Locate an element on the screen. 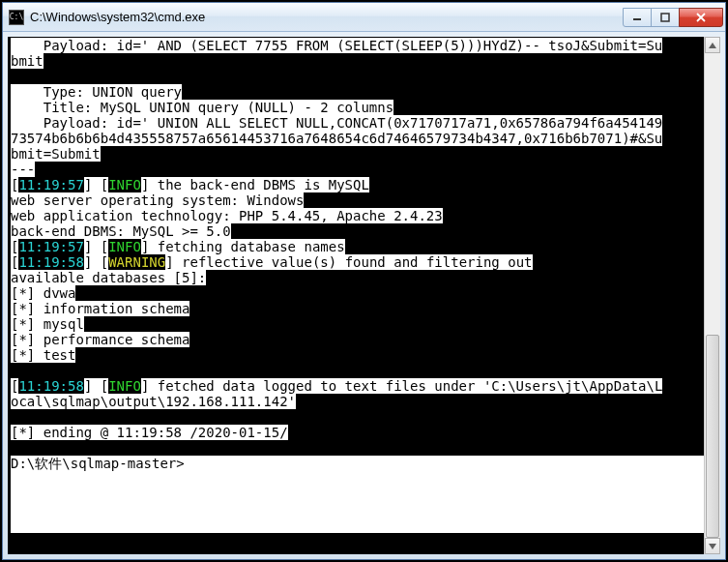 The width and height of the screenshot is (728, 562). level-warning: WARNING is located at coordinates (137, 262).